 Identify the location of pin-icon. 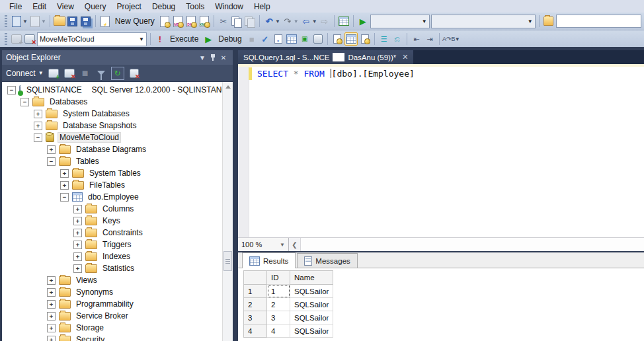
(213, 58).